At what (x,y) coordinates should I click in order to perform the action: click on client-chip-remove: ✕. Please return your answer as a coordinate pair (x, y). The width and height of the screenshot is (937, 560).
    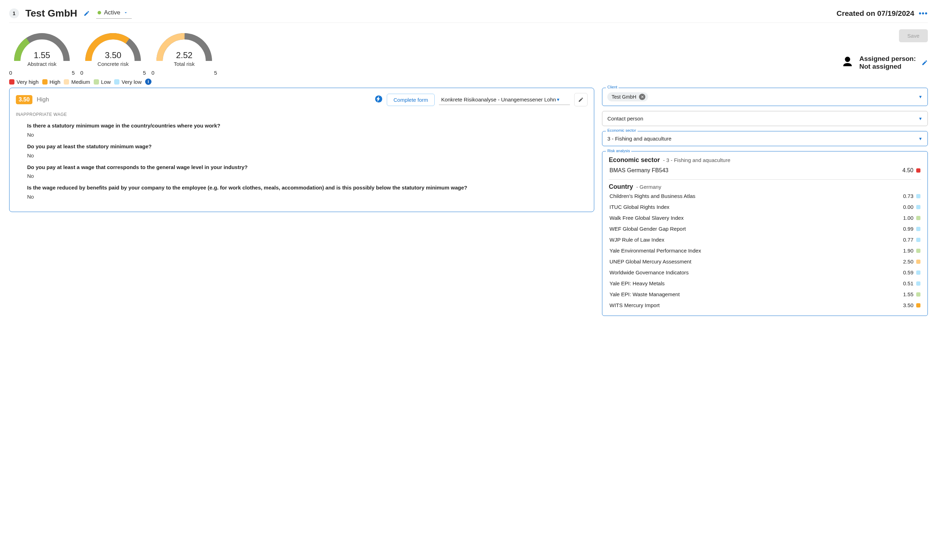
    Looking at the image, I should click on (642, 97).